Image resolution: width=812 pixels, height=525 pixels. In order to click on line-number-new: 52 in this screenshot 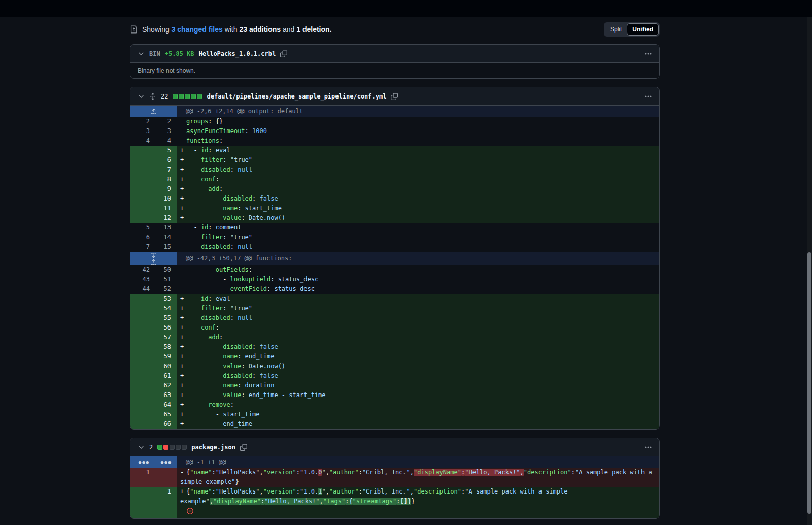, I will do `click(166, 289)`.